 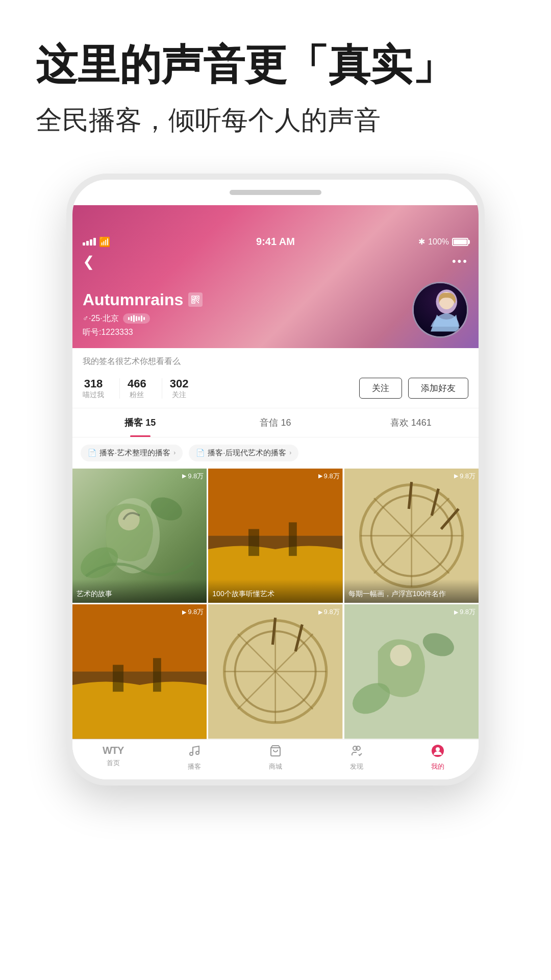 I want to click on nav-home-icon: WTY, so click(x=113, y=750).